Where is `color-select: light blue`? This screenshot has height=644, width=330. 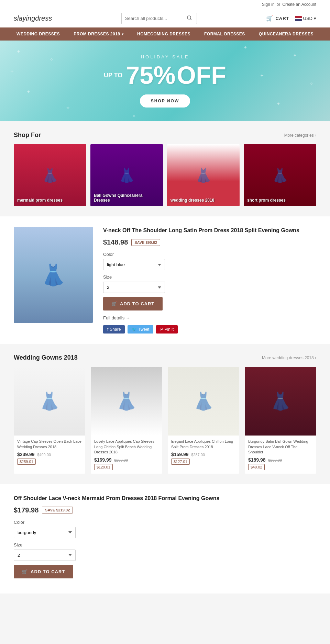 color-select: light blue is located at coordinates (134, 264).